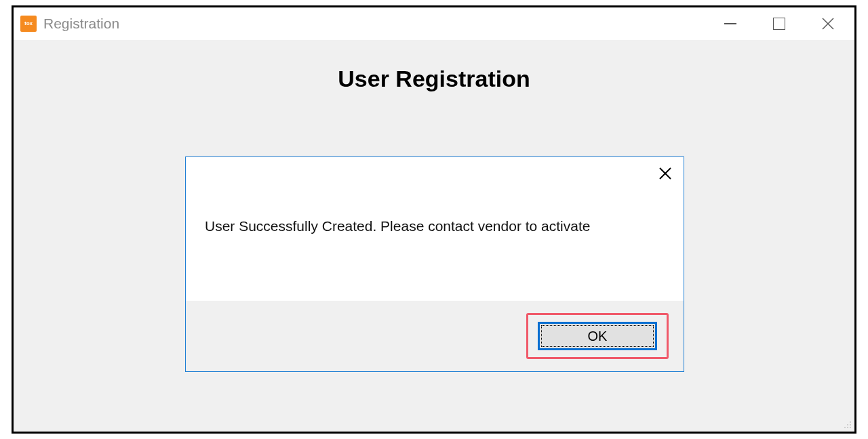 The height and width of the screenshot is (439, 868). What do you see at coordinates (597, 336) in the screenshot?
I see `ok-highlight: OK` at bounding box center [597, 336].